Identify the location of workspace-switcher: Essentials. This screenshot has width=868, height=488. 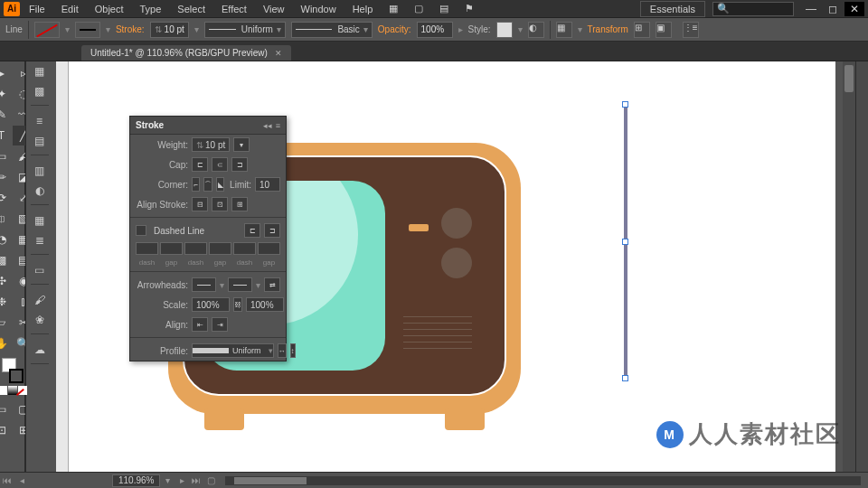
(673, 9).